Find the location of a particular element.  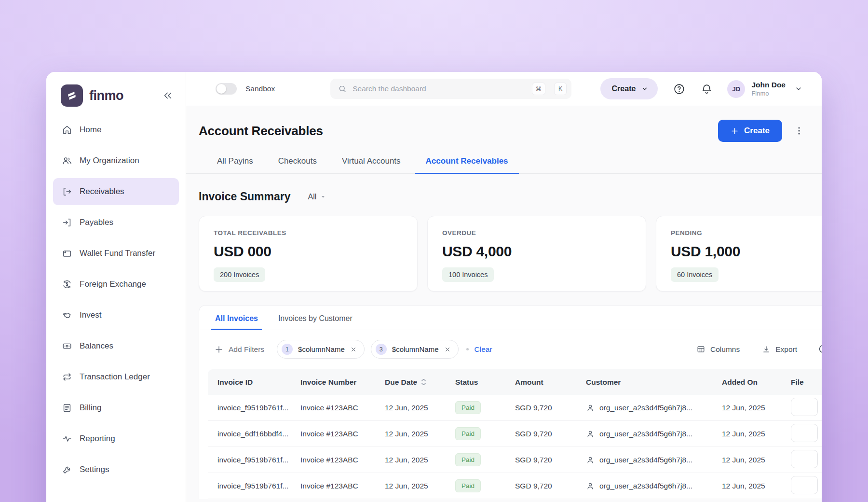

filter-chip-label: $columnName is located at coordinates (321, 349).